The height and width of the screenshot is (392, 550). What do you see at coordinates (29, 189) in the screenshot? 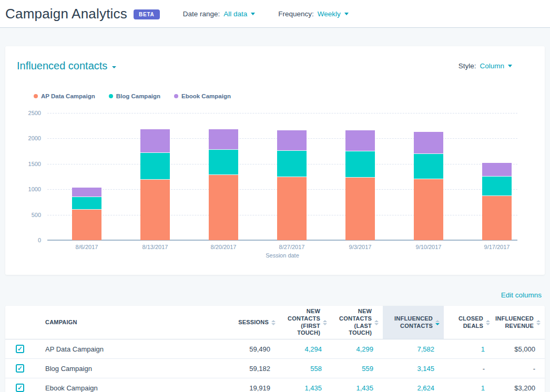
I see `y-tick-label: 1000` at bounding box center [29, 189].